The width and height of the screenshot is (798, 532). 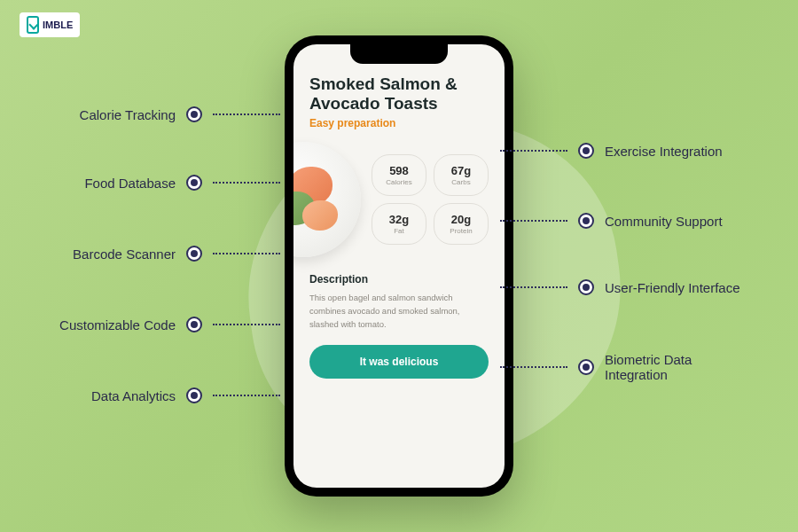 What do you see at coordinates (162, 325) in the screenshot?
I see `feature-customizable-code: Customizable Code` at bounding box center [162, 325].